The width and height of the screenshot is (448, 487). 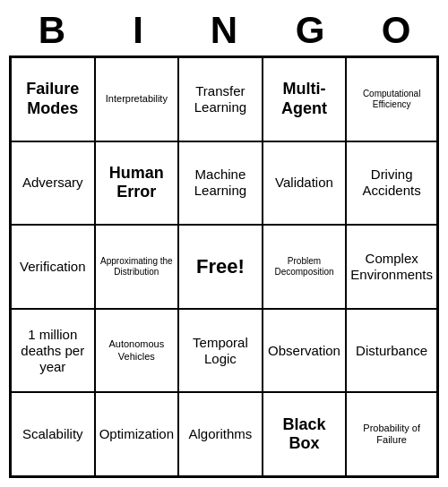 I want to click on header-letter-N: N, so click(x=224, y=30).